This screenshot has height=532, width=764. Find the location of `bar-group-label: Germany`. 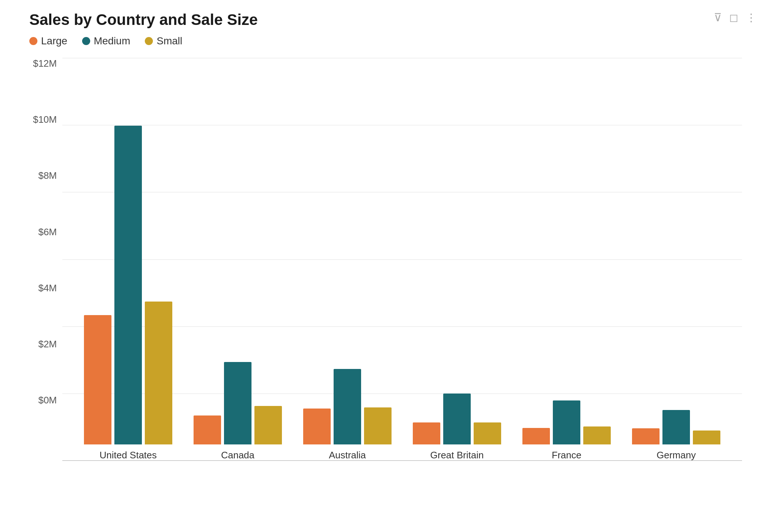

bar-group-label: Germany is located at coordinates (676, 455).